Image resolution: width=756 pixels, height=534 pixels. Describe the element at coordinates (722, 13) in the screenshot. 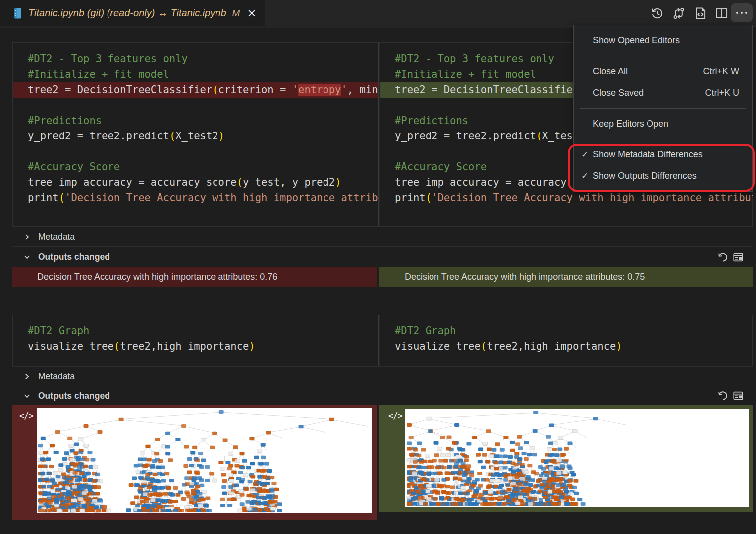

I see `split-editor-icon` at that location.